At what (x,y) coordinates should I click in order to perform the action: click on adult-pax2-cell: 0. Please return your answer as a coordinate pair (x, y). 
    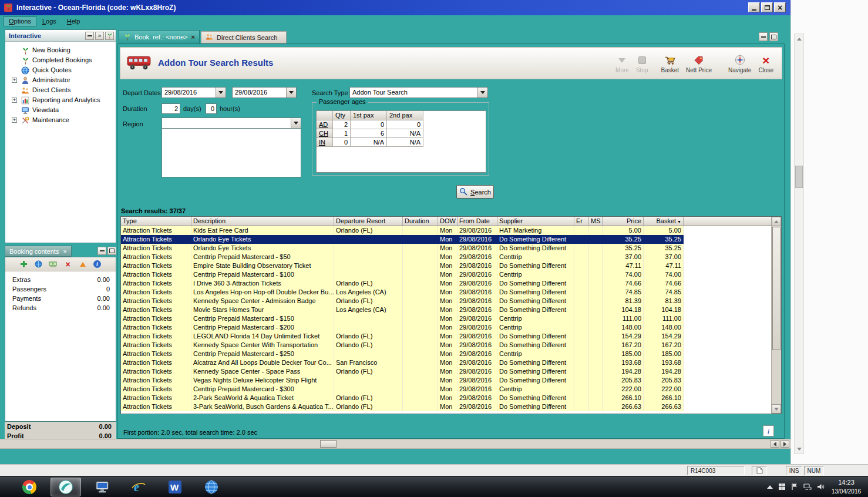
    Looking at the image, I should click on (405, 125).